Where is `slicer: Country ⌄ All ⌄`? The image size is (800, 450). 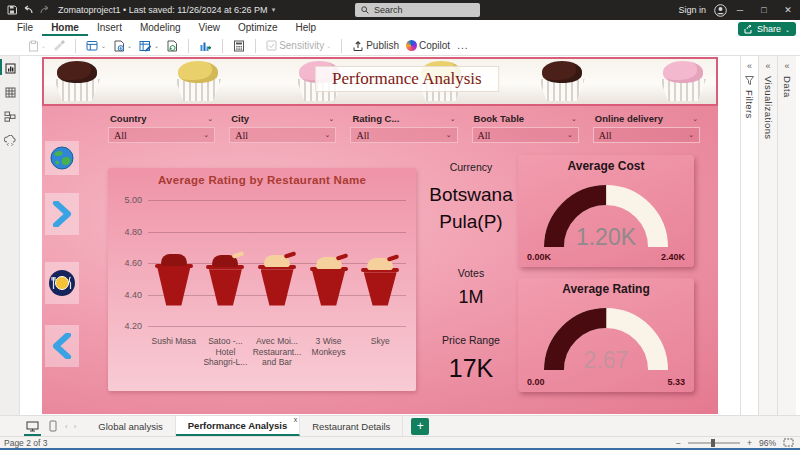
slicer: Country ⌄ All ⌄ is located at coordinates (162, 131).